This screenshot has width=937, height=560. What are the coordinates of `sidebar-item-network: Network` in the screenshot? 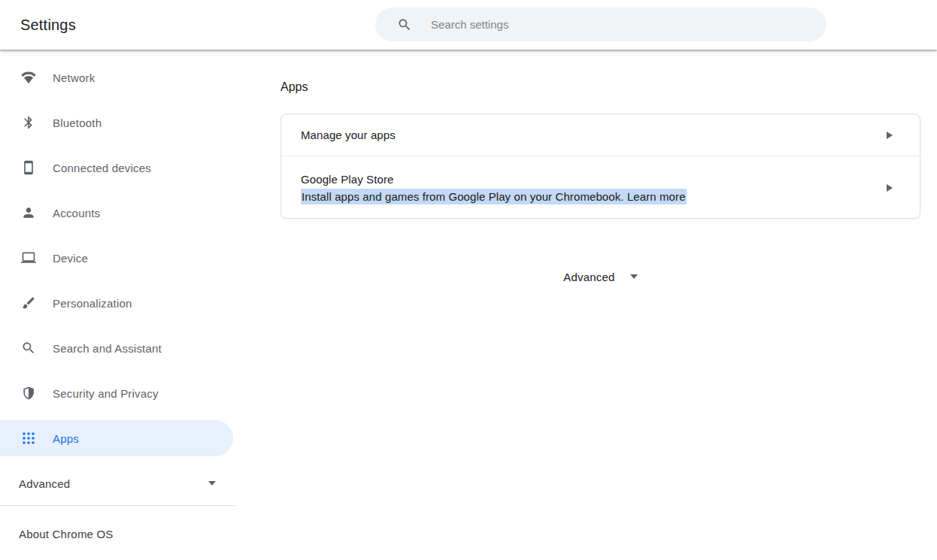 It's located at (117, 77).